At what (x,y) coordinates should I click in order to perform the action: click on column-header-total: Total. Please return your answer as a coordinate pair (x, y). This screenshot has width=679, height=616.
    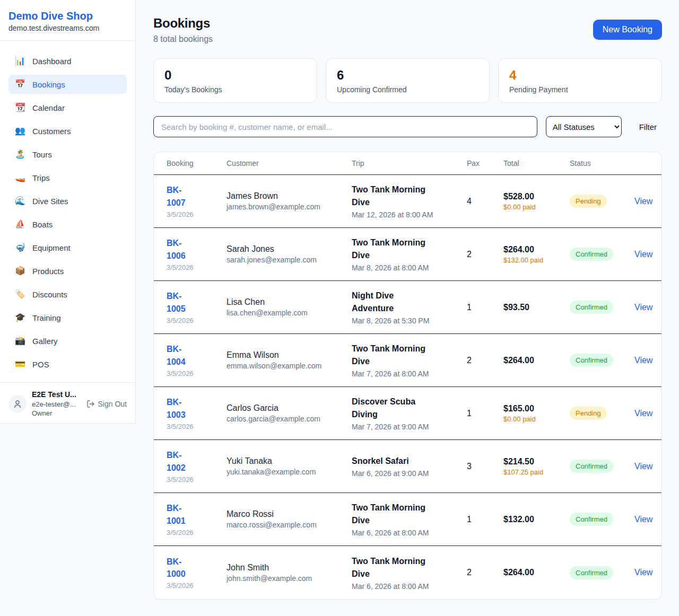
    Looking at the image, I should click on (537, 163).